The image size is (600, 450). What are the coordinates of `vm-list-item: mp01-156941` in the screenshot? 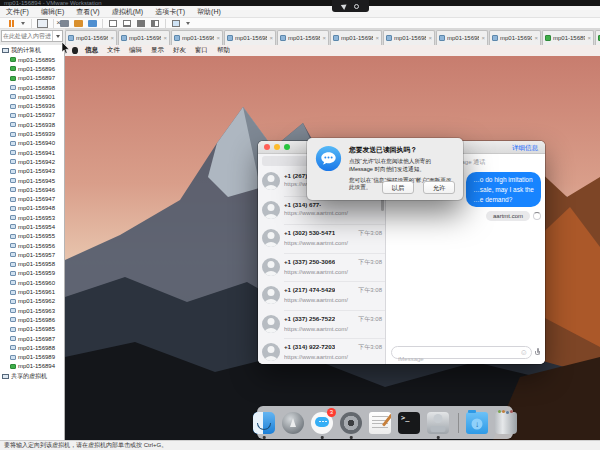 It's located at (32, 152).